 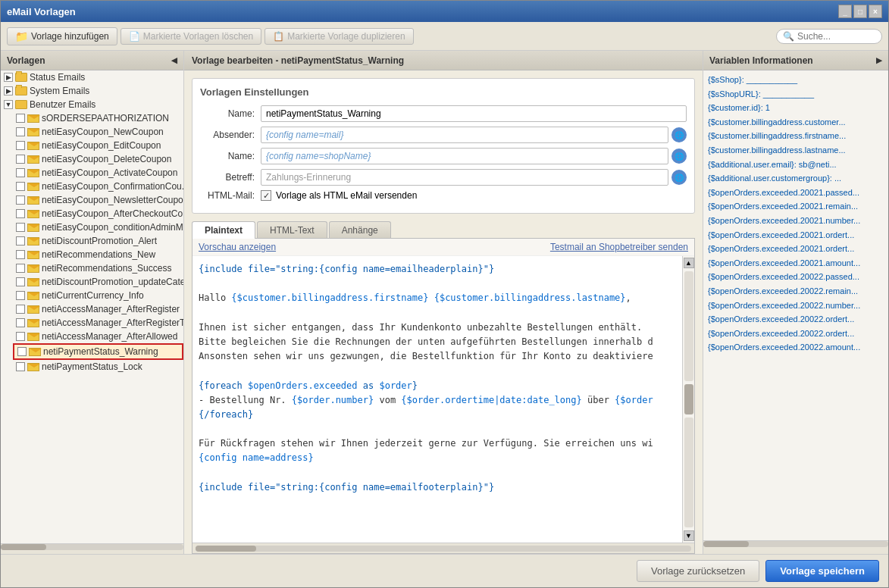 I want to click on scroll-thumb, so click(x=689, y=399).